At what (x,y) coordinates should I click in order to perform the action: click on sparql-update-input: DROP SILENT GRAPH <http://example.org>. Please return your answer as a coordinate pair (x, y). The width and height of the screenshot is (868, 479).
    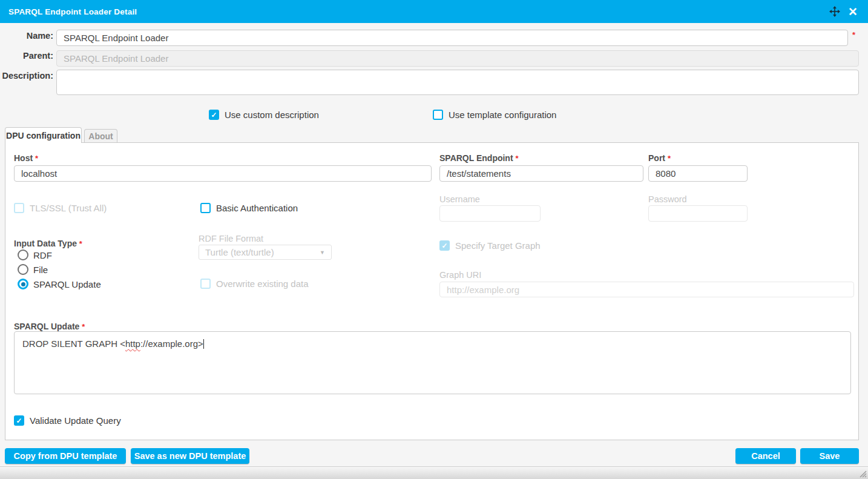
    Looking at the image, I should click on (432, 363).